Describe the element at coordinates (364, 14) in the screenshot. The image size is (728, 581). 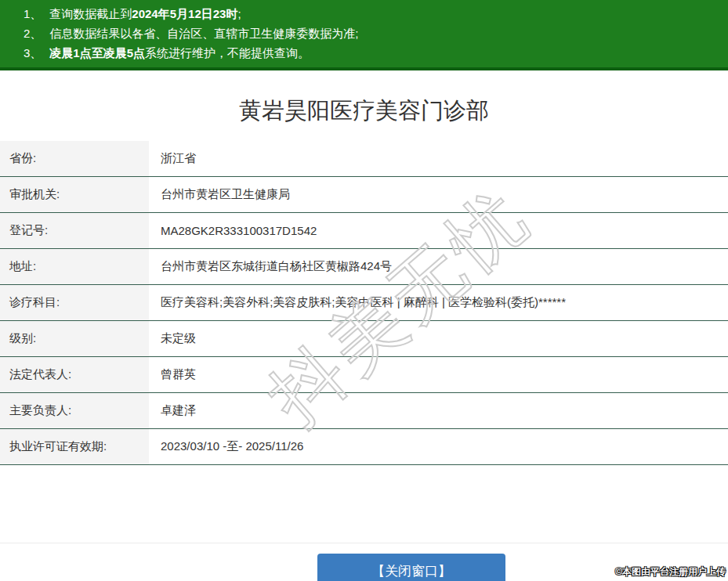
I see `notice-item: 1、查询数据截止到2024年5月12日23时;` at that location.